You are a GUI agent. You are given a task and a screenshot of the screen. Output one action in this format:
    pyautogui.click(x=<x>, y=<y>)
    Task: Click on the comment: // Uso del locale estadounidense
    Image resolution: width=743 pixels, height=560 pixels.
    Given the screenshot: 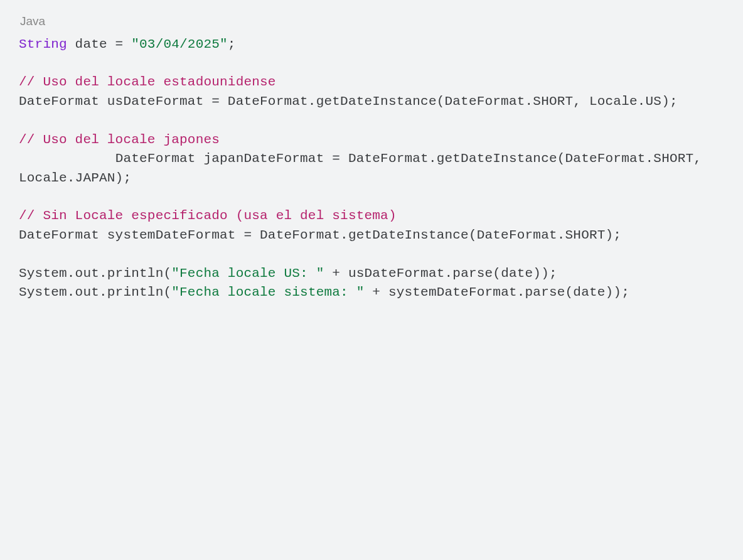 What is the action you would take?
    pyautogui.click(x=147, y=82)
    